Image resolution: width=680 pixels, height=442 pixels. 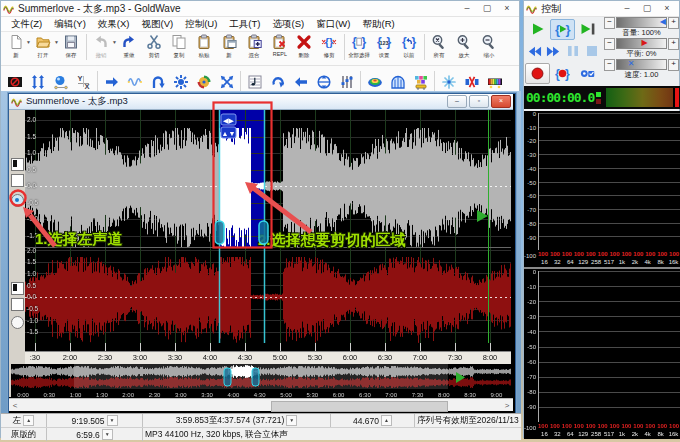 I want to click on toolbar-paste_new-button: 新, so click(x=230, y=46).